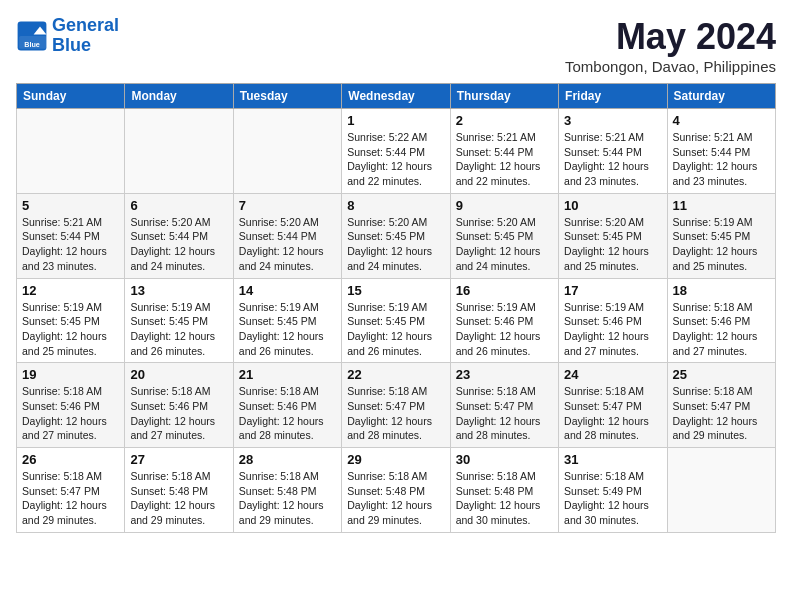 The width and height of the screenshot is (792, 612). What do you see at coordinates (396, 46) in the screenshot?
I see `page-header: Blue General Blue May 2024 Tombongon, Da…` at bounding box center [396, 46].